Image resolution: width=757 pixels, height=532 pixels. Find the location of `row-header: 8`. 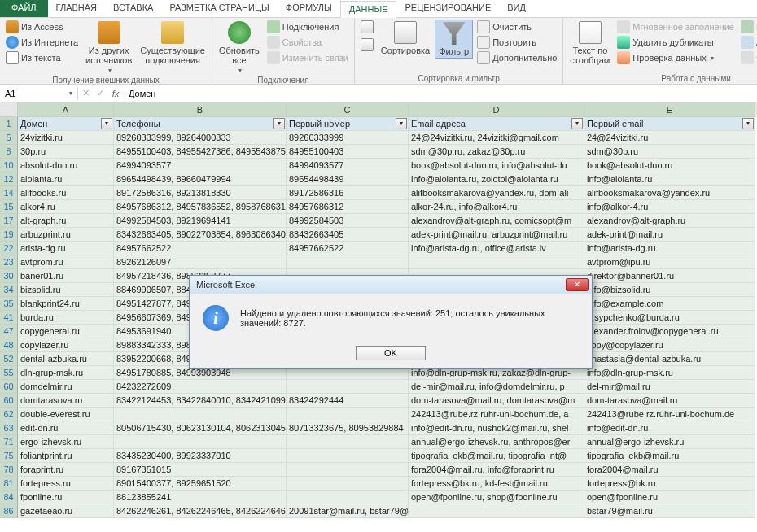

row-header: 8 is located at coordinates (9, 151).